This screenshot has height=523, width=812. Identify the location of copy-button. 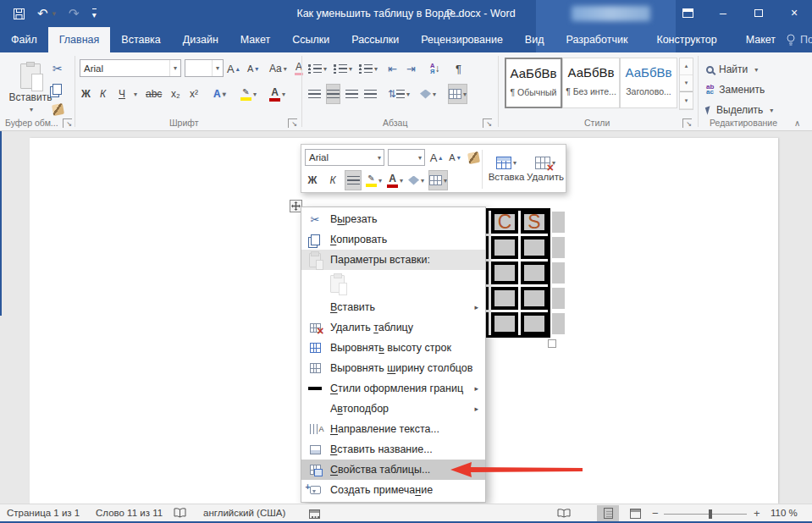
(58, 89).